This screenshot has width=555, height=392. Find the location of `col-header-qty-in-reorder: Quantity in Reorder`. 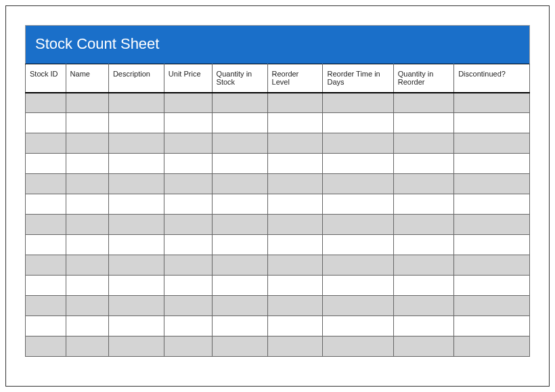

col-header-qty-in-reorder: Quantity in Reorder is located at coordinates (424, 79).